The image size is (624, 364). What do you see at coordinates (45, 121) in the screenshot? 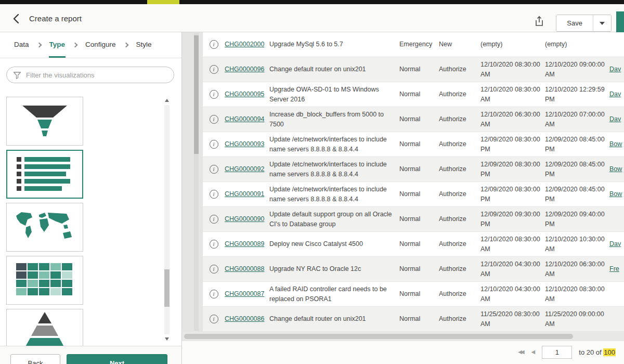
I see `viz-option-funnel` at bounding box center [45, 121].